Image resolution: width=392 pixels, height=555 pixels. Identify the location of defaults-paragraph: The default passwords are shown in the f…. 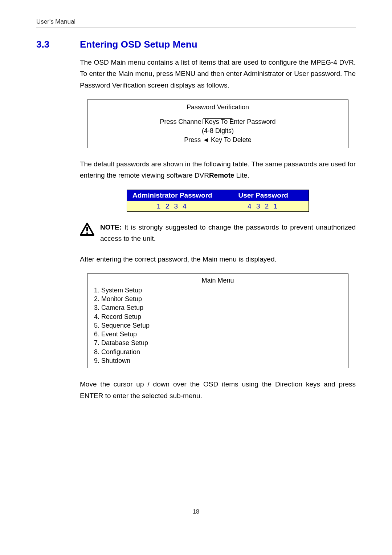
(218, 170).